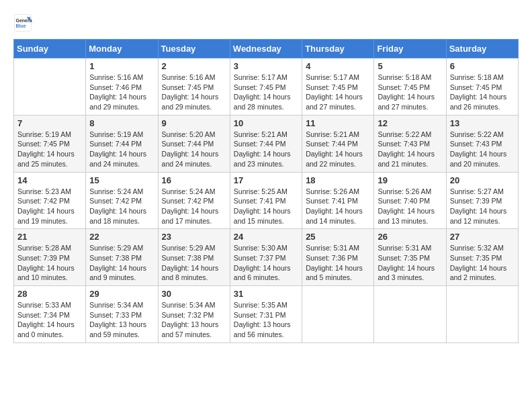  Describe the element at coordinates (266, 200) in the screenshot. I see `calendar-cell: 17Sunrise: 5:25 AM Sunset: 7:41 PM Dayli…` at that location.